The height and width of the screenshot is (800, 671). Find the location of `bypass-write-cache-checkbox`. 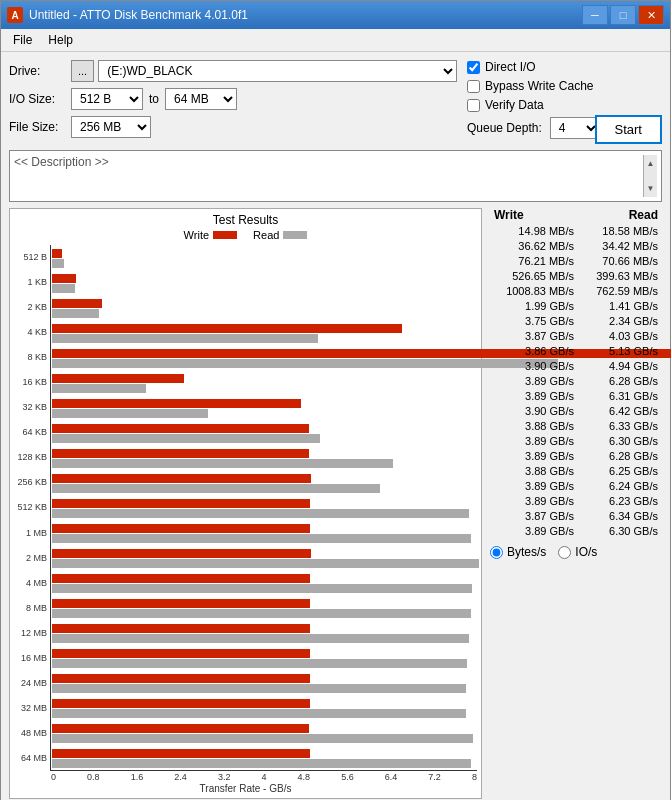

bypass-write-cache-checkbox is located at coordinates (474, 86).